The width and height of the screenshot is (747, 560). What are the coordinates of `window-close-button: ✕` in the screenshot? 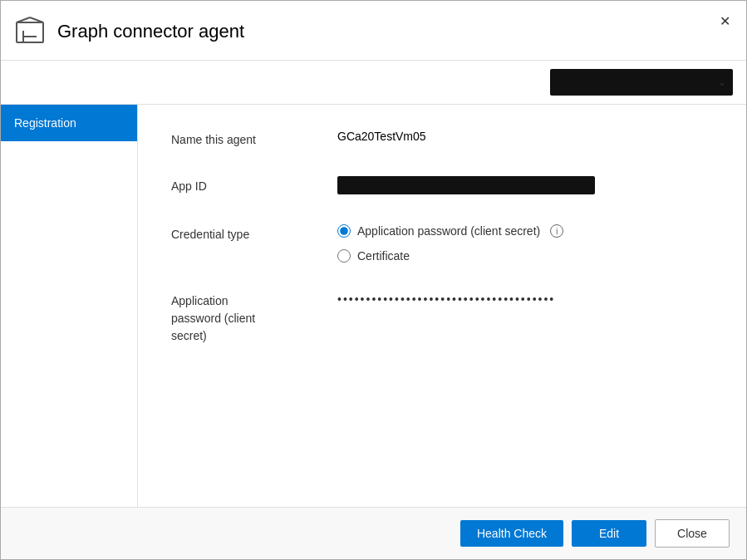 It's located at (725, 21).